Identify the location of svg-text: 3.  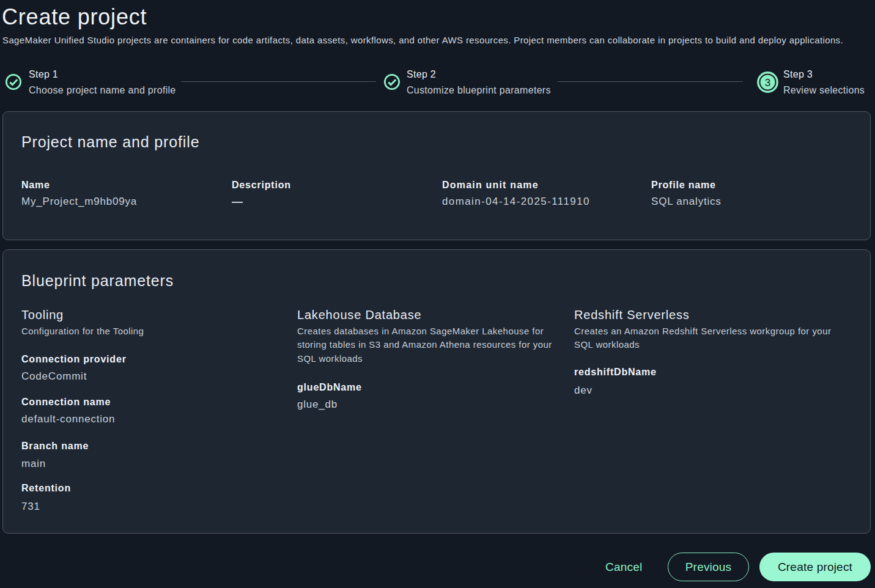
(768, 83).